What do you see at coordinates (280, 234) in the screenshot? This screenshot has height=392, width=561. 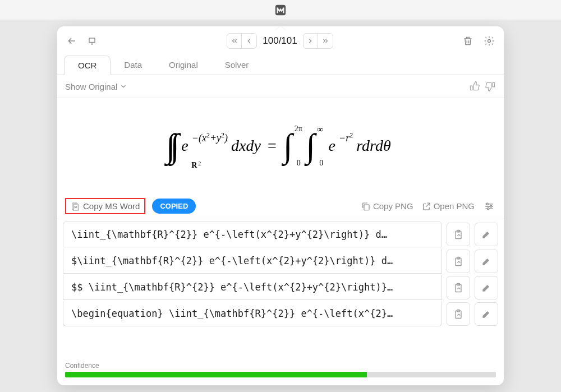 I see `code-row: \iint_{\mathbf{R}^{2}} e^{-\left(x^{2}+y…` at bounding box center [280, 234].